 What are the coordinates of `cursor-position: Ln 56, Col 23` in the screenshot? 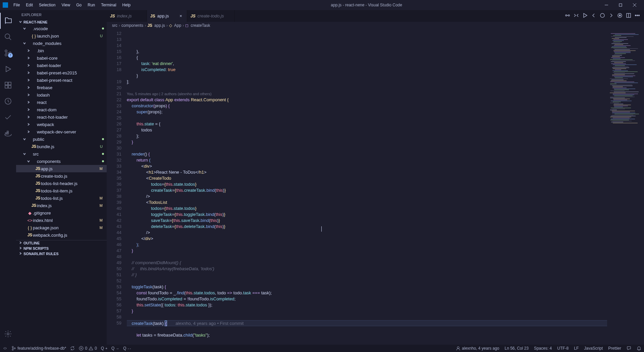 It's located at (517, 348).